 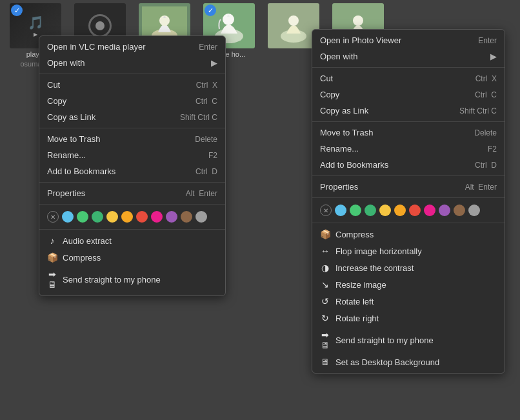 What do you see at coordinates (97, 217) in the screenshot?
I see `color-tag-green-left` at bounding box center [97, 217].